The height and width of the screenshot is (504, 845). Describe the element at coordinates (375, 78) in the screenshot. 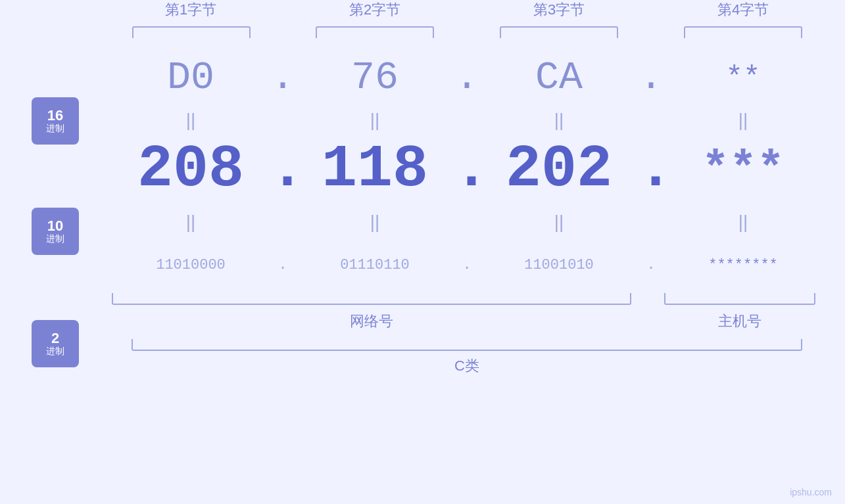

I see `hex-byte2: 76` at that location.